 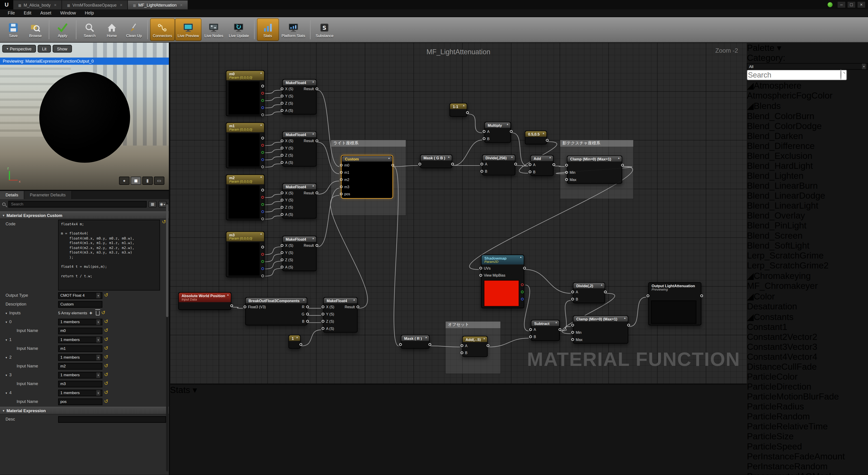 I want to click on close-button: ×, so click(x=861, y=5).